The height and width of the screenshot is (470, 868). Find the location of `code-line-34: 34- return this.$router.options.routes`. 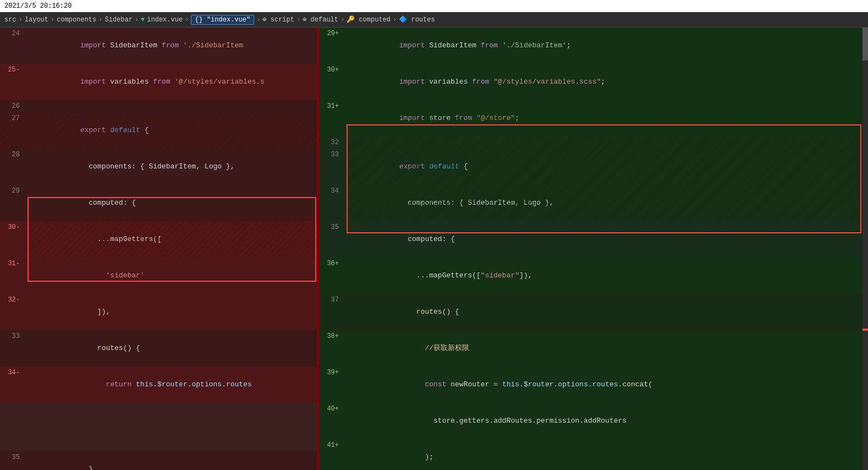

code-line-34: 34- return this.$router.options.routes is located at coordinates (158, 385).